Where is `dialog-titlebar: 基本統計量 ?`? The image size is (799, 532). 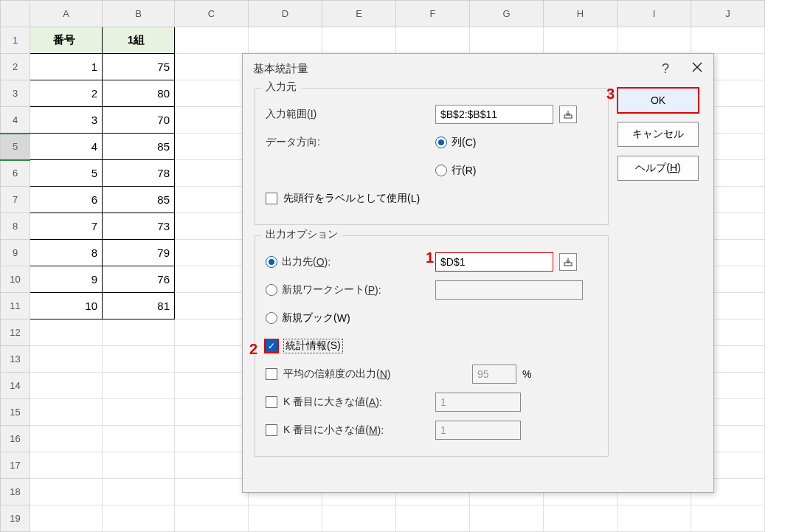
dialog-titlebar: 基本統計量 ? is located at coordinates (478, 69).